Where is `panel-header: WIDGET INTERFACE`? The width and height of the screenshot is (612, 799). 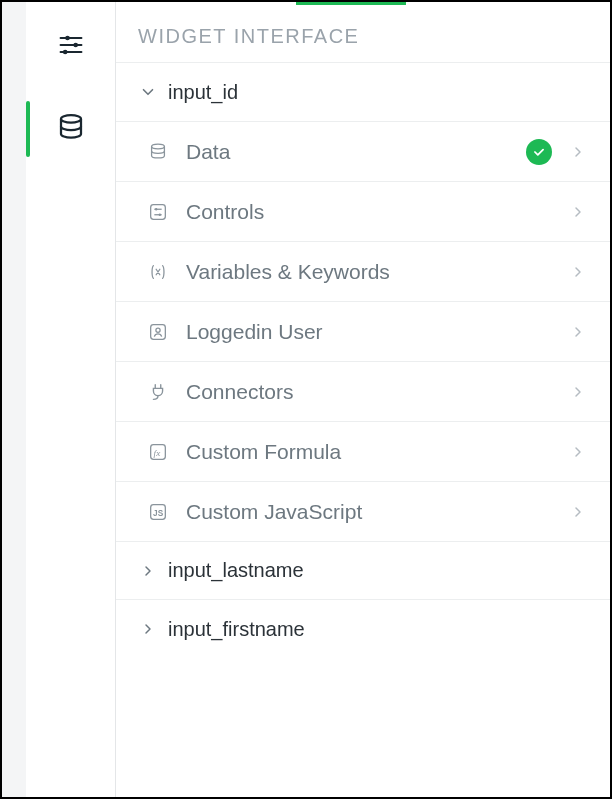
panel-header: WIDGET INTERFACE is located at coordinates (363, 34).